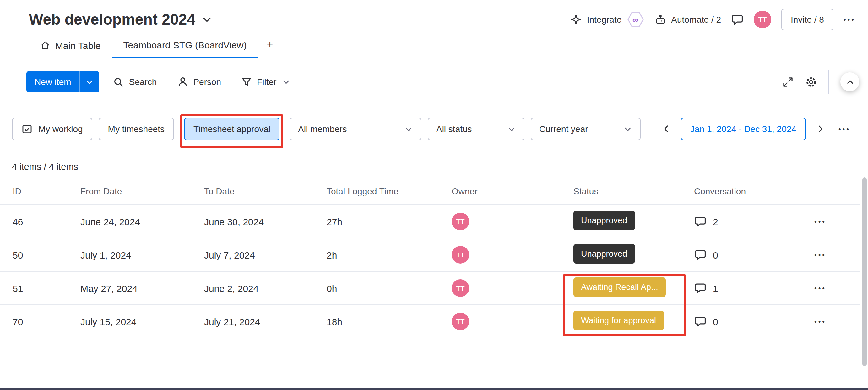  Describe the element at coordinates (687, 20) in the screenshot. I see `automate-button: Automate / 2` at that location.